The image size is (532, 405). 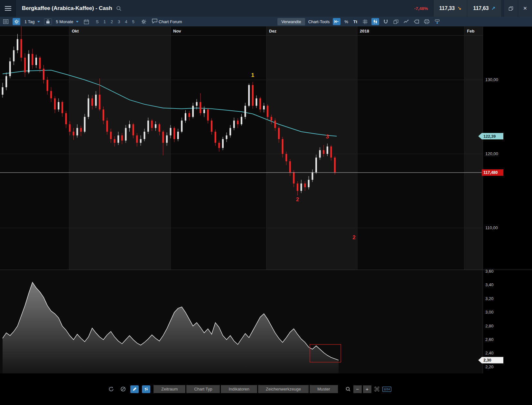 I want to click on range-value: 5 Monate, so click(x=65, y=22).